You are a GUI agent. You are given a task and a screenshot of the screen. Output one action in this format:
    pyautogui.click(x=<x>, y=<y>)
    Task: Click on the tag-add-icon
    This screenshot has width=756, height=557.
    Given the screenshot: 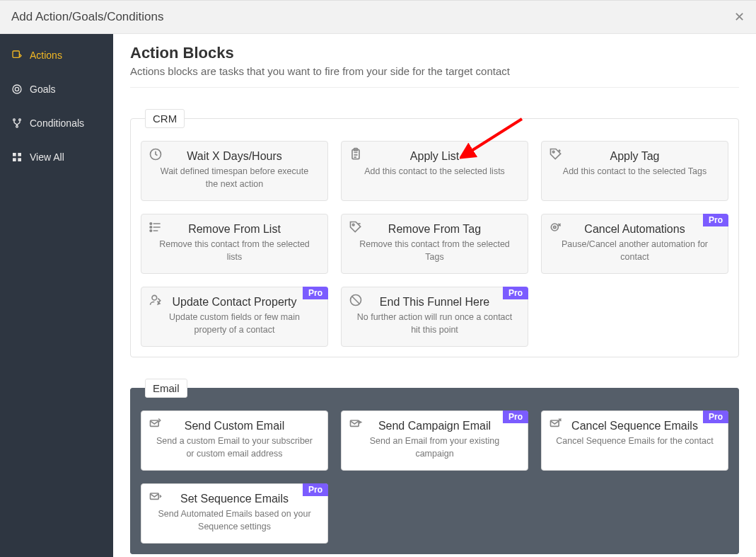 What is the action you would take?
    pyautogui.click(x=556, y=154)
    